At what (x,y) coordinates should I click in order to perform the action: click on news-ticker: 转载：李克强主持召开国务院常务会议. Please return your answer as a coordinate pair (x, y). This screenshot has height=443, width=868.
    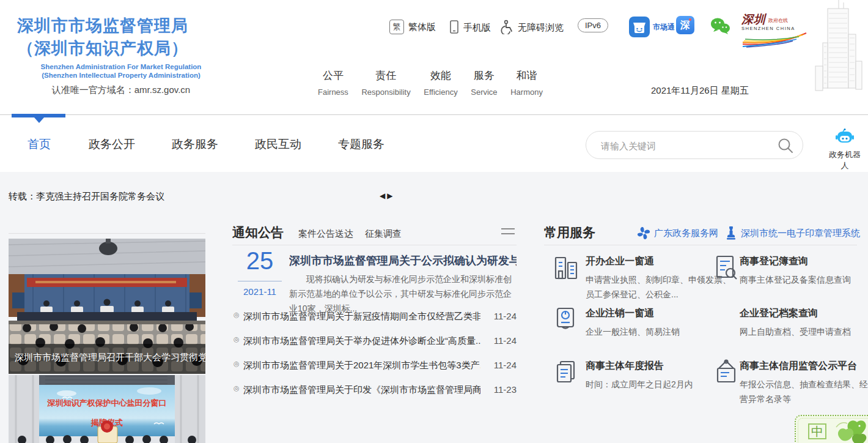
    Looking at the image, I should click on (87, 197).